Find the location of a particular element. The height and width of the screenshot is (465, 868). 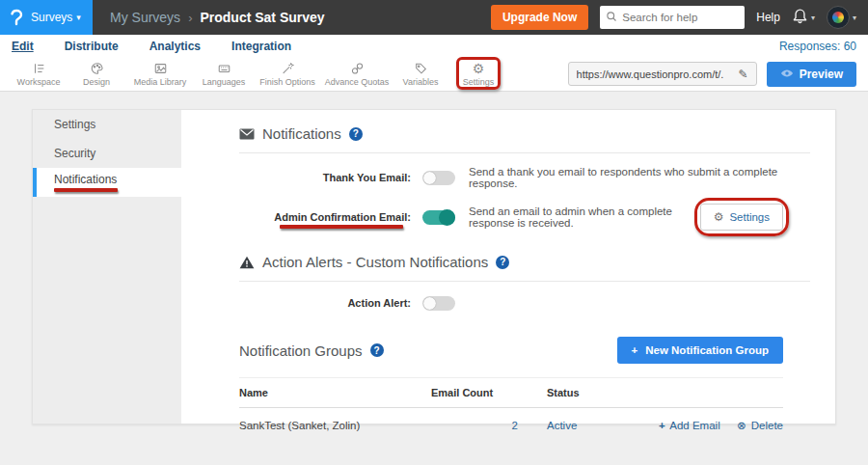

top-header: Surveys ▾ My Surveys › Product Sat Surve… is located at coordinates (434, 17).